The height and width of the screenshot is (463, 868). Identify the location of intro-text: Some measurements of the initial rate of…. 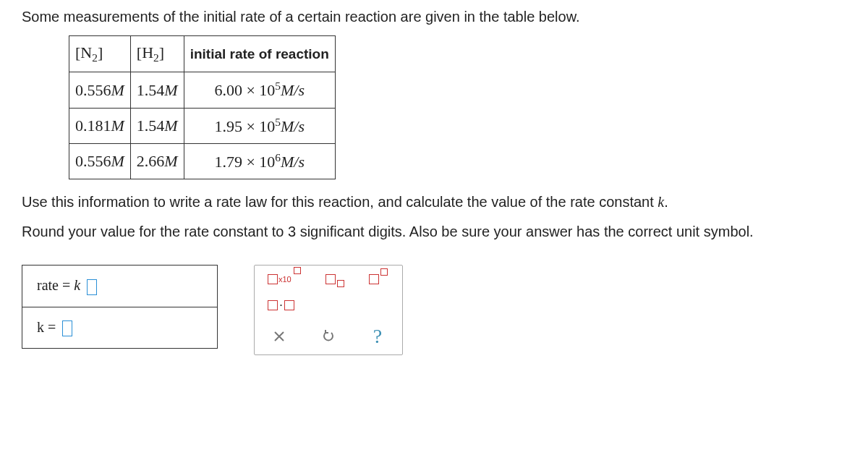
(434, 17).